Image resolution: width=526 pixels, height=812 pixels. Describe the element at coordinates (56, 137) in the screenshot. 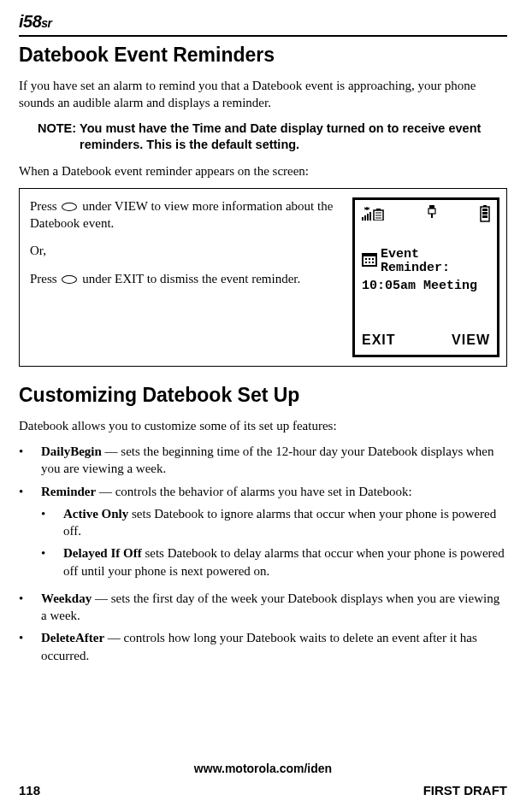

I see `note-label: NOTE:` at that location.